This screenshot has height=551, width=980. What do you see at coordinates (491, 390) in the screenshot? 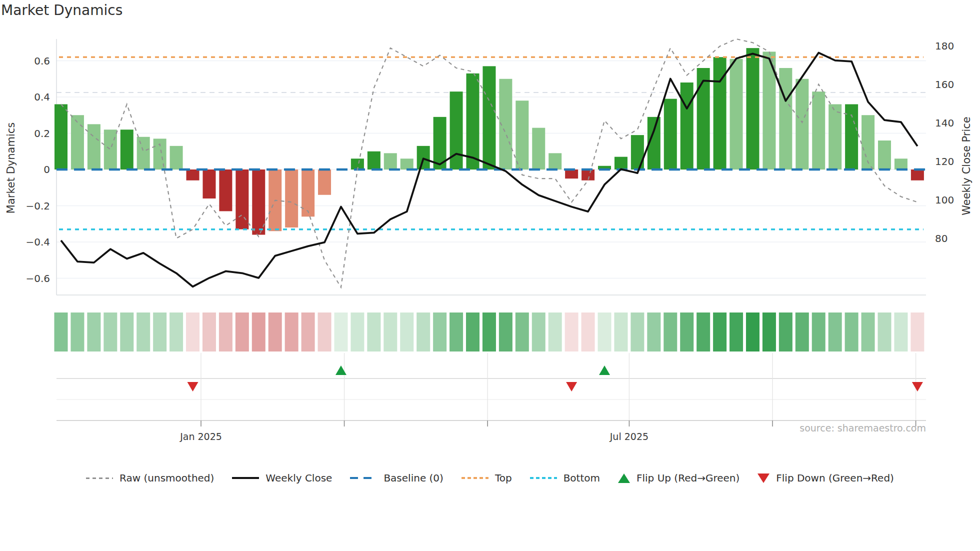
I see `marker-axis` at bounding box center [491, 390].